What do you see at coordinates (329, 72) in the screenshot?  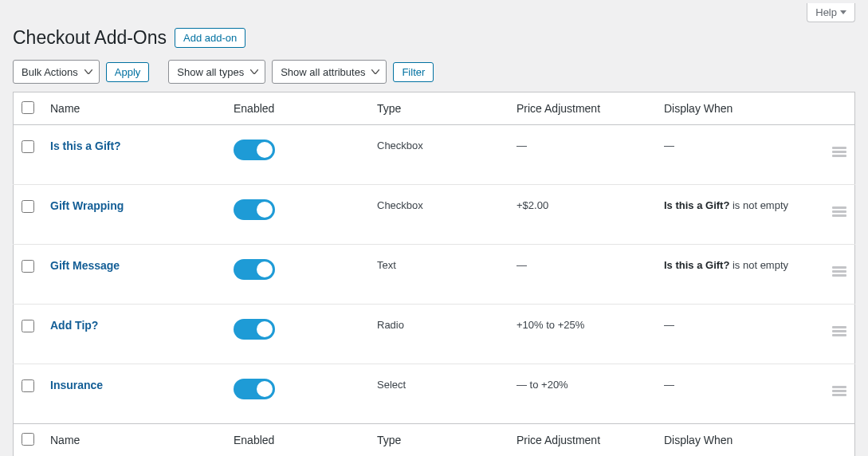 I see `attribute-filter-select: Show all attributes` at bounding box center [329, 72].